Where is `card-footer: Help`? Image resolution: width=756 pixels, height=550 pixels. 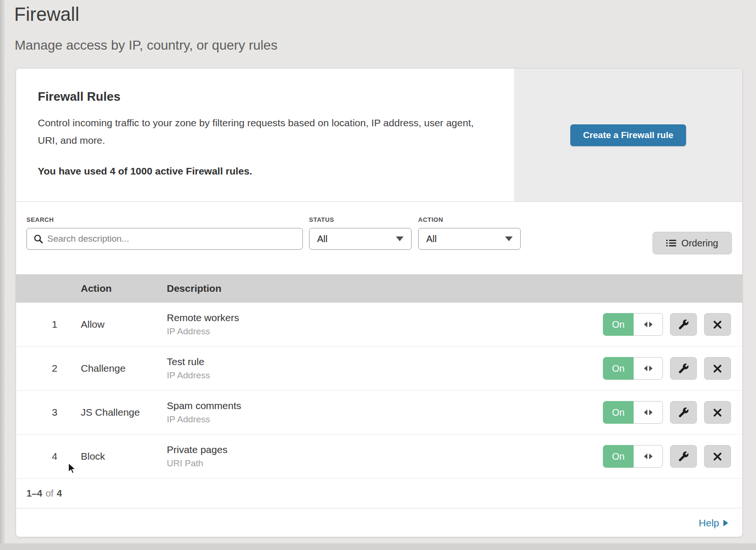
card-footer: Help is located at coordinates (379, 523).